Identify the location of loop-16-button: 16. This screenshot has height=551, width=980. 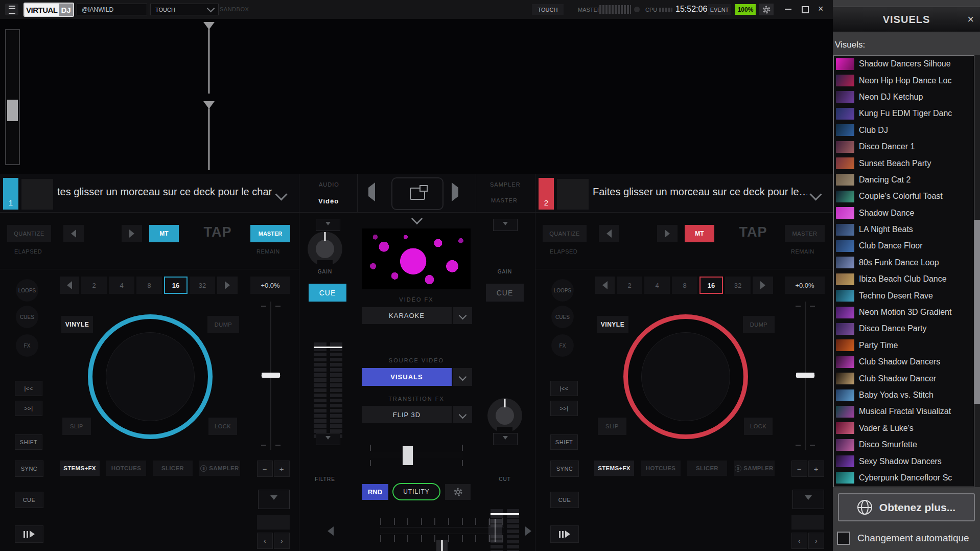
(176, 285).